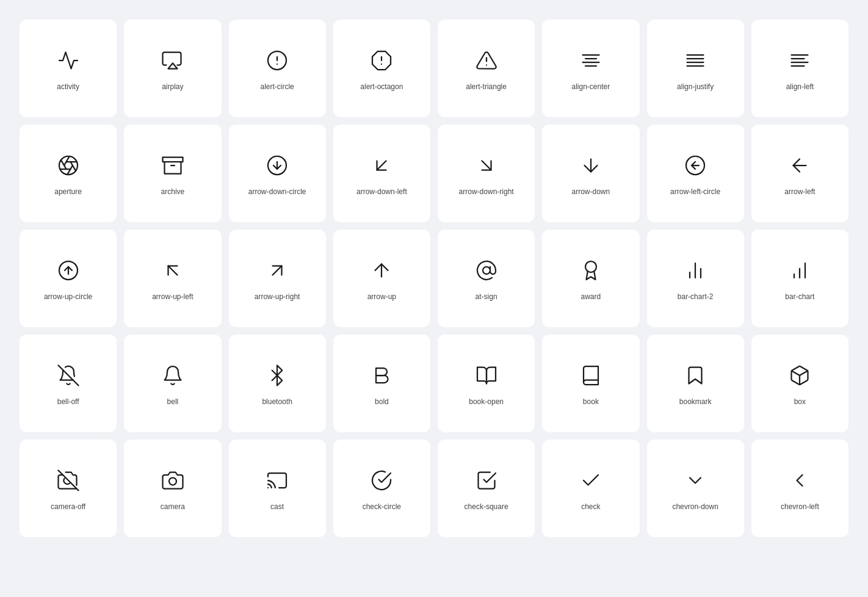 The height and width of the screenshot is (597, 868). I want to click on icon-card-bookmark: bookmark, so click(696, 383).